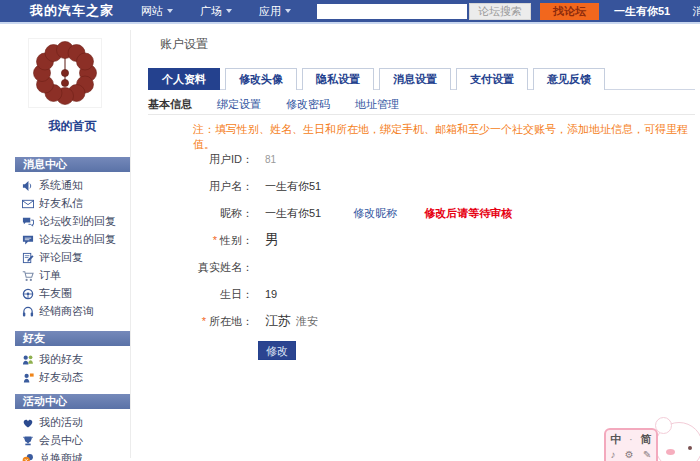 The height and width of the screenshot is (461, 700). I want to click on sidebar-item-label: 论坛收到的回复, so click(78, 222).